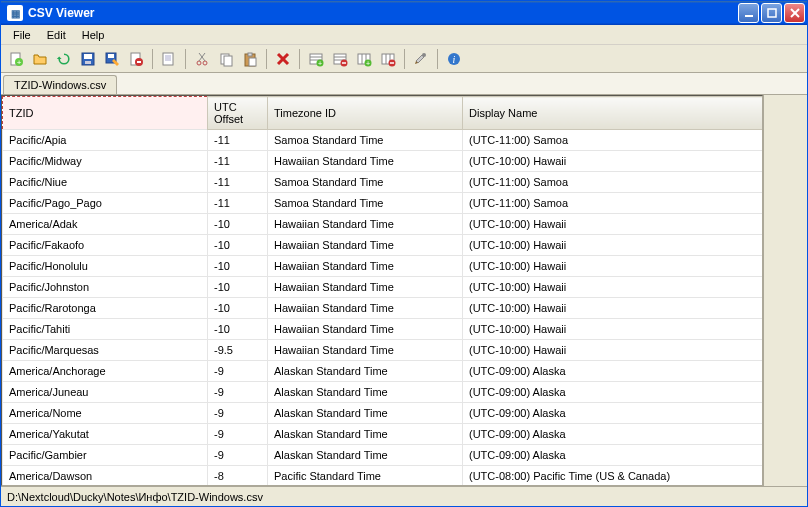  What do you see at coordinates (748, 13) in the screenshot?
I see `minimize-button` at bounding box center [748, 13].